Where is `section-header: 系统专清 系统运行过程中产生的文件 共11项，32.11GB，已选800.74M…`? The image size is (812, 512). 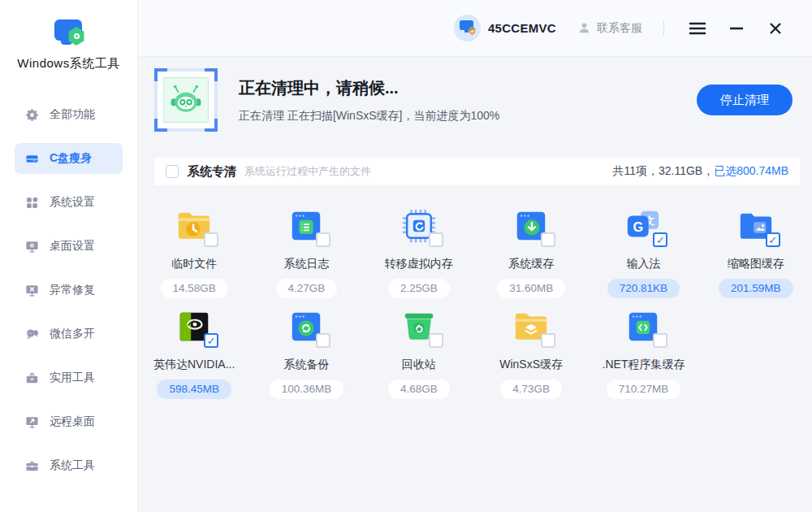 section-header: 系统专清 系统运行过程中产生的文件 共11项，32.11GB，已选800.74M… is located at coordinates (477, 171).